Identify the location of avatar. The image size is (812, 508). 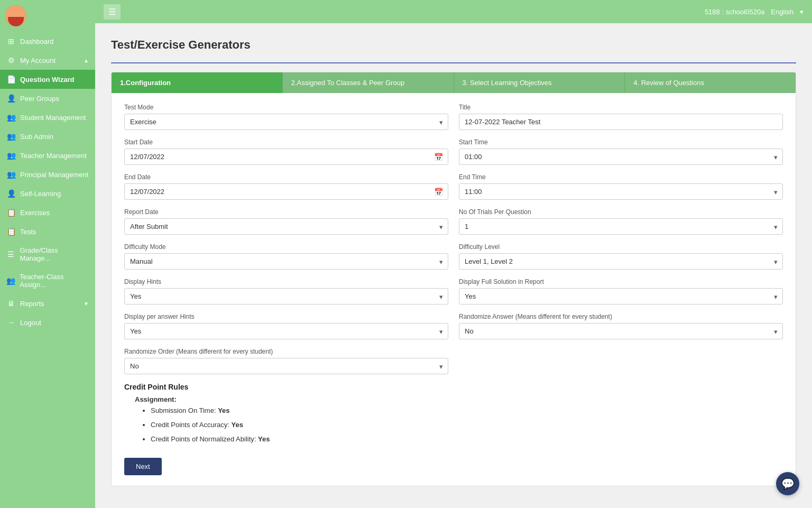
(16, 16).